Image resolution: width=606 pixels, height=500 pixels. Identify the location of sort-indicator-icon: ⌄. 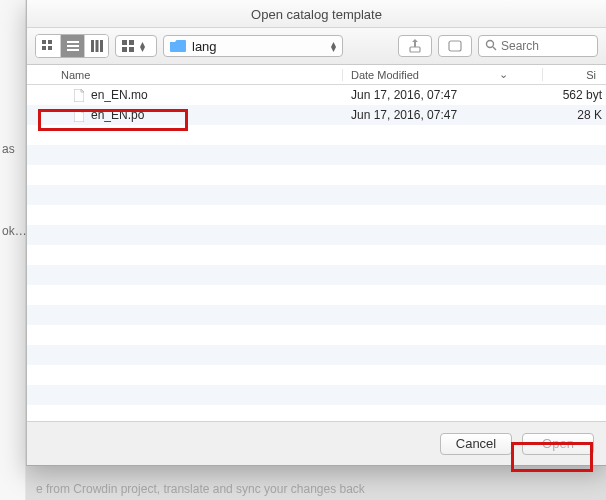
(504, 74).